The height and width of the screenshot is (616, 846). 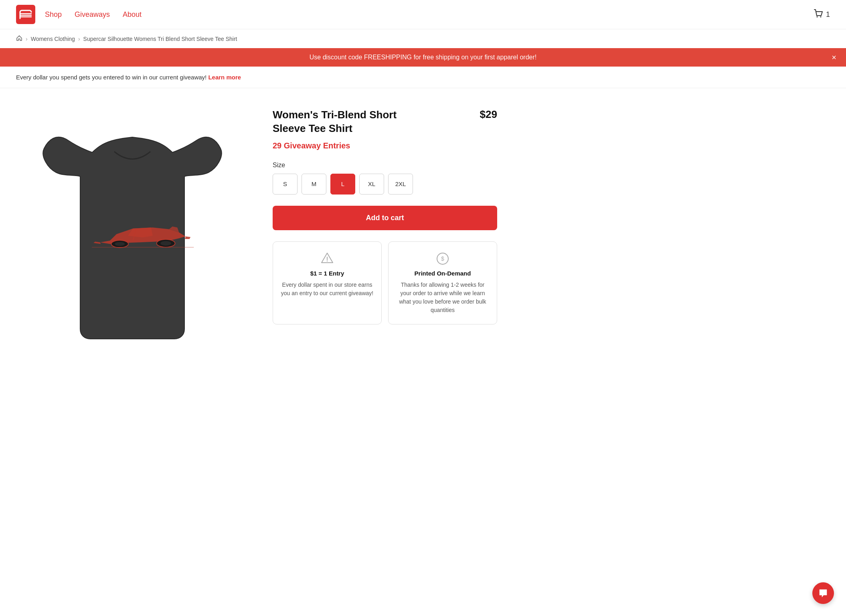 I want to click on entry-card-title: $1 = 1 Entry, so click(x=327, y=274).